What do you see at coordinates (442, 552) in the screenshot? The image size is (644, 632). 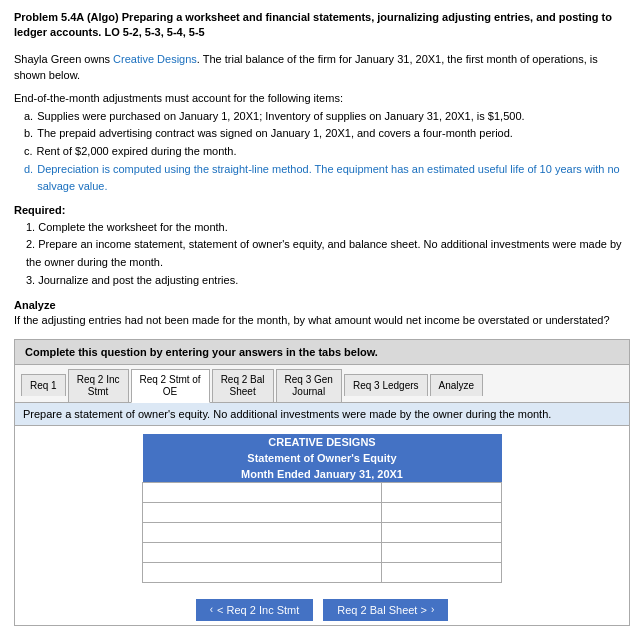 I see `row4-value-input` at bounding box center [442, 552].